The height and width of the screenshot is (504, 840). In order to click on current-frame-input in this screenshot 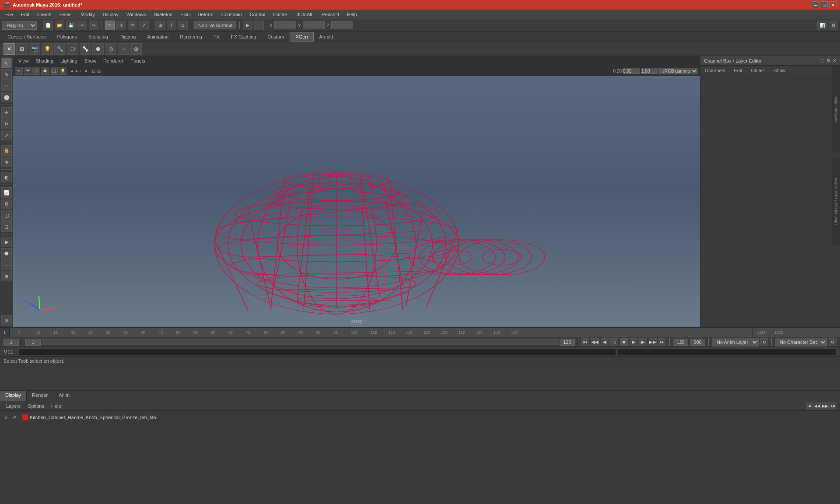, I will do `click(11, 342)`.